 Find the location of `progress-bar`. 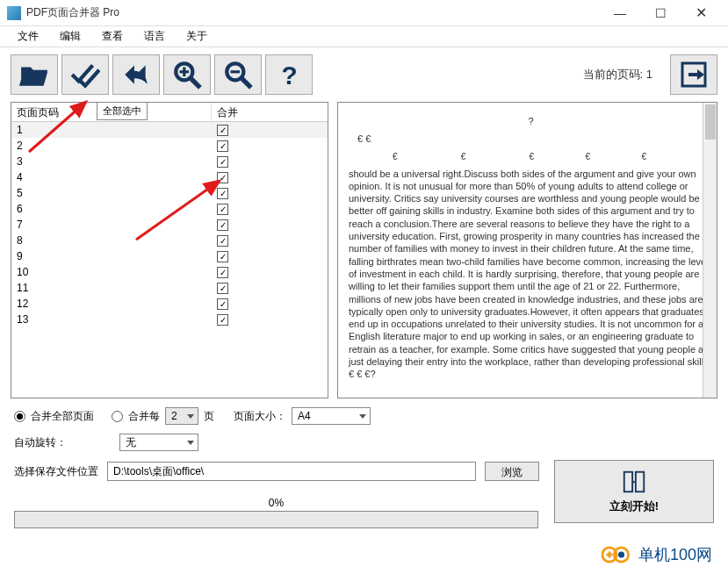

progress-bar is located at coordinates (276, 520).